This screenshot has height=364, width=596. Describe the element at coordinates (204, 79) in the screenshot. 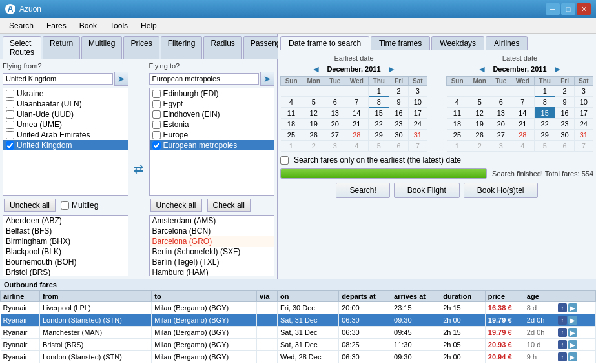

I see `flying-to-input` at that location.